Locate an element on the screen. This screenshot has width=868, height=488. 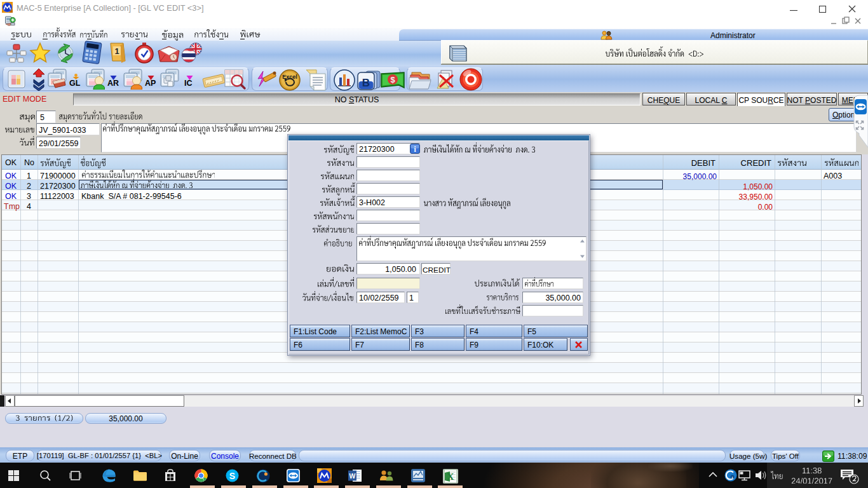
svg-text: S is located at coordinates (233, 476).